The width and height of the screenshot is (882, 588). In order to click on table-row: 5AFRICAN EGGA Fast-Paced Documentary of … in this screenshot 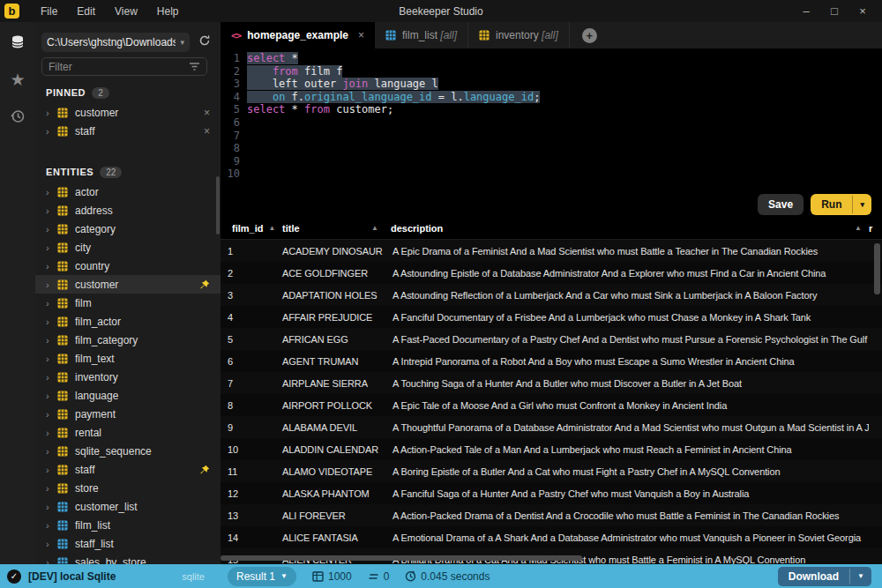, I will do `click(551, 339)`.